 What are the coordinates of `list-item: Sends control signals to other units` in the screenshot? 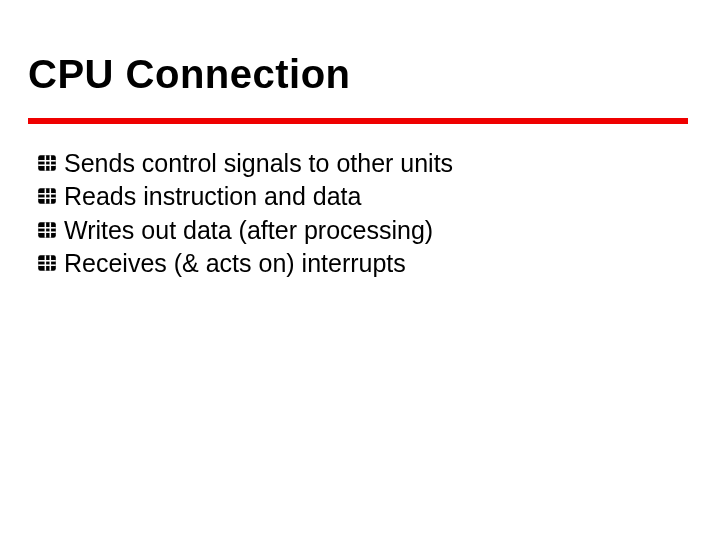 It's located at (356, 164).